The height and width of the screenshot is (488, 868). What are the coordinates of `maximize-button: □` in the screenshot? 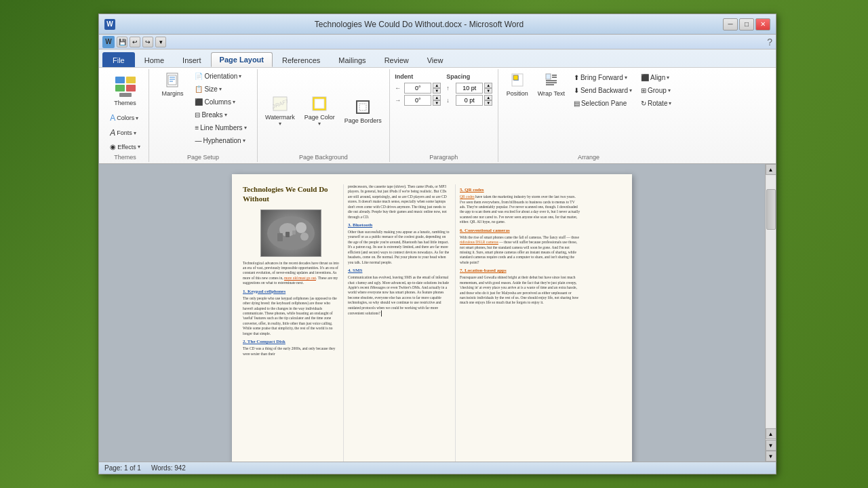 It's located at (747, 24).